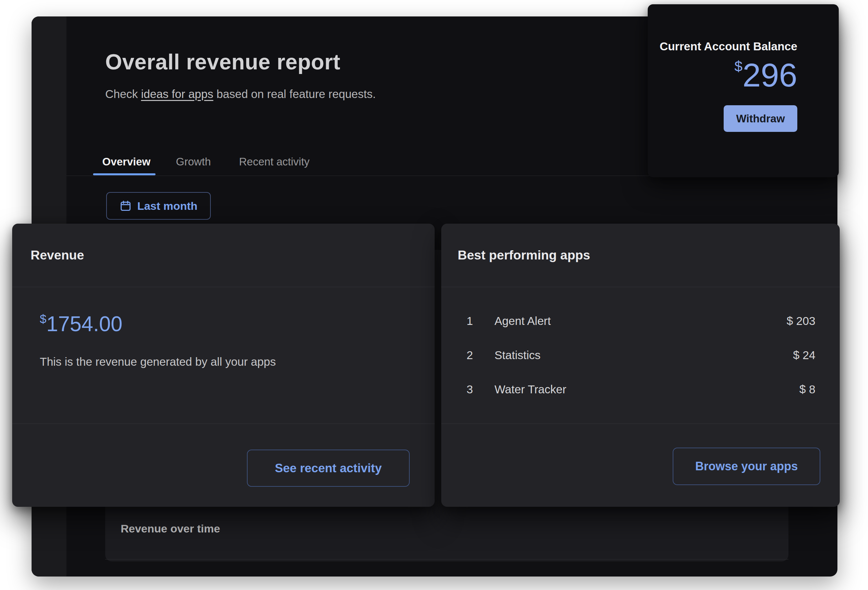 This screenshot has height=590, width=868. Describe the element at coordinates (294, 94) in the screenshot. I see `subtitle-text-suffix: based on real feature requests.` at that location.